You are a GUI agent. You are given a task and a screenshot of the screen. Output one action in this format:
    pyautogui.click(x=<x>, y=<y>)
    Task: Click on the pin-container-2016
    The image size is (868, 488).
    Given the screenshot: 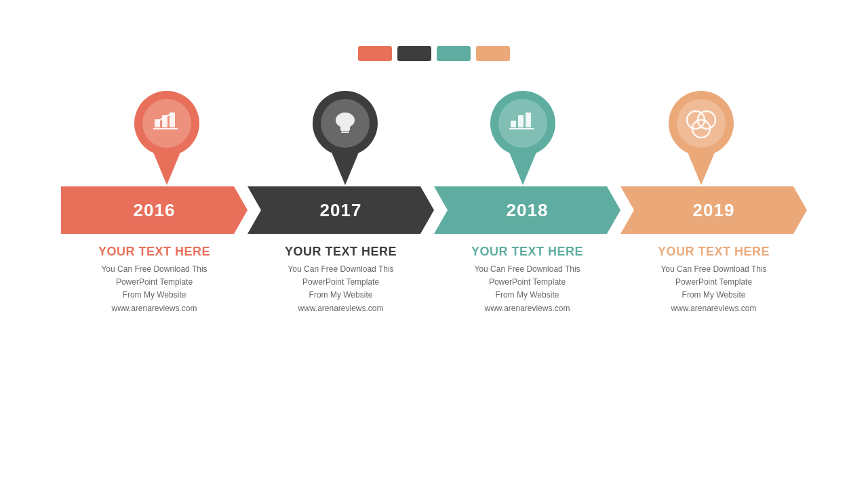 What is the action you would take?
    pyautogui.click(x=167, y=137)
    